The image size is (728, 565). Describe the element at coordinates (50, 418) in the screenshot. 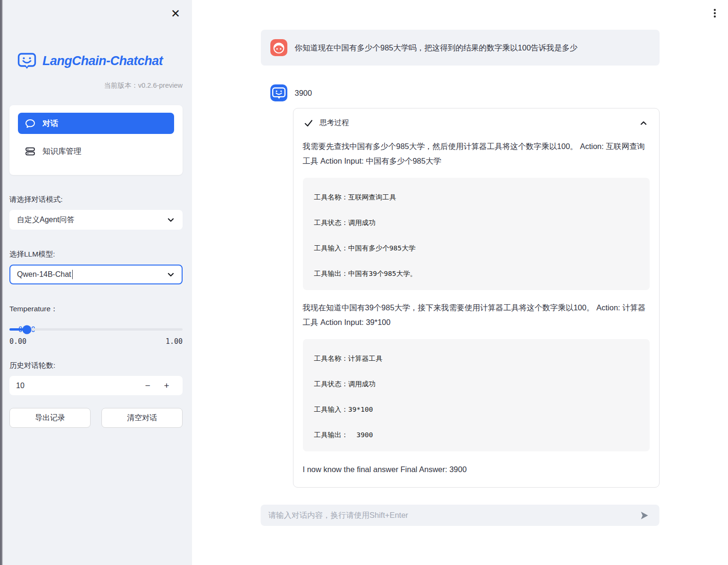

I see `export-records-button: 导出记录` at that location.